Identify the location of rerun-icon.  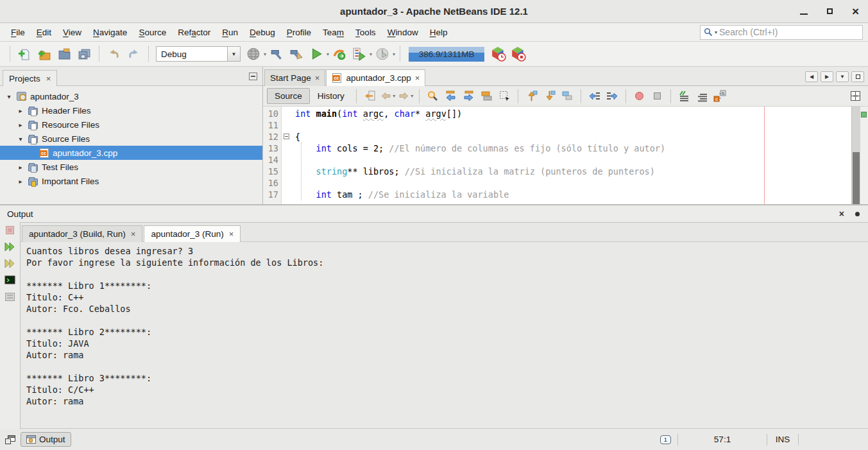
(10, 247).